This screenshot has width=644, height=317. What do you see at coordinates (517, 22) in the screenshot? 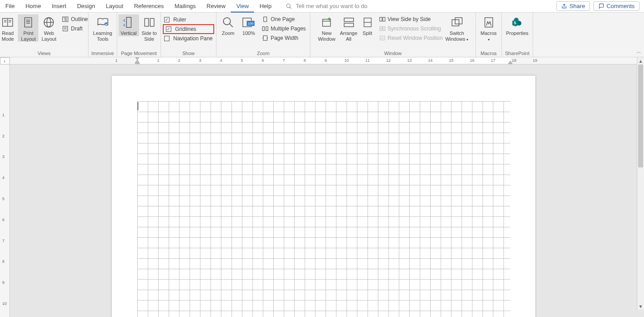
I see `sharepoint-icon: S` at bounding box center [517, 22].